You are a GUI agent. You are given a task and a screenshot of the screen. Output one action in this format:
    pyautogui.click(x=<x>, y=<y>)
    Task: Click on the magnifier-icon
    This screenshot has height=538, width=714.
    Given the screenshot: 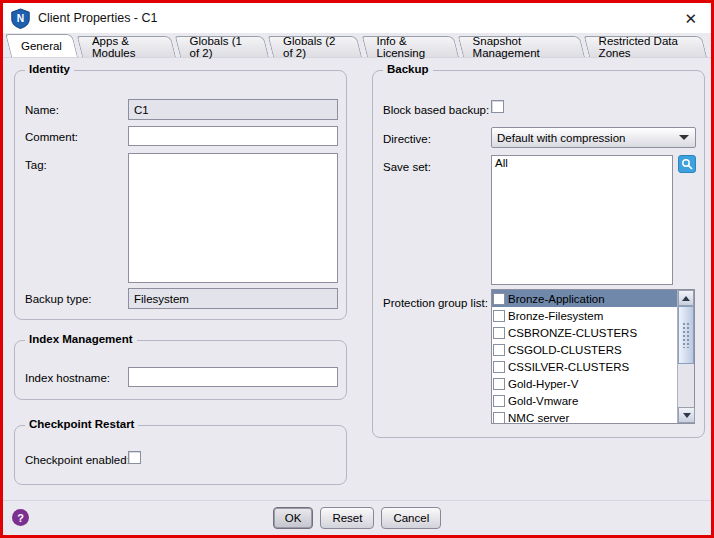 What is the action you would take?
    pyautogui.click(x=687, y=164)
    